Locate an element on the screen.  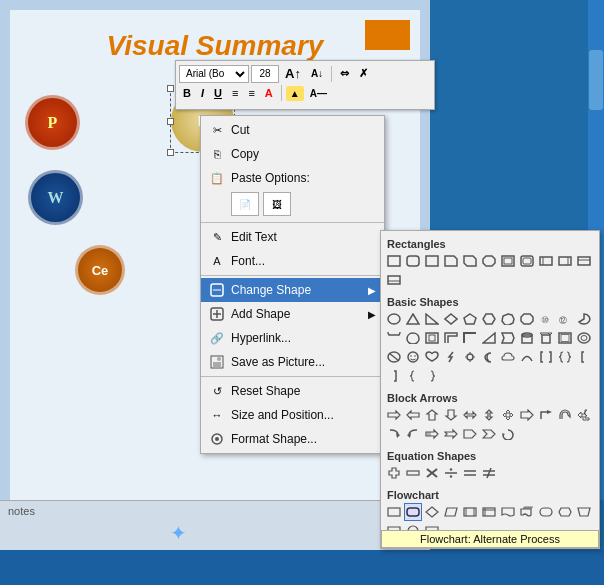
shape-notequal is located at coordinates (489, 473).